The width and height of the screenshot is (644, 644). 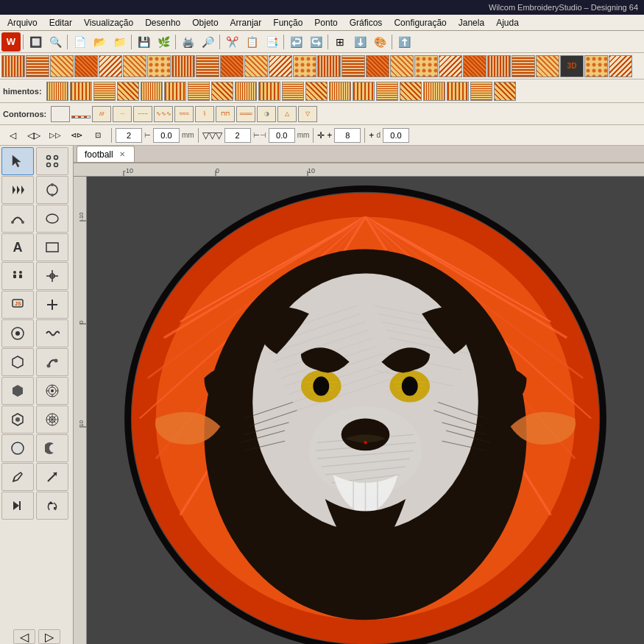 I want to click on people-tool, so click(x=18, y=276).